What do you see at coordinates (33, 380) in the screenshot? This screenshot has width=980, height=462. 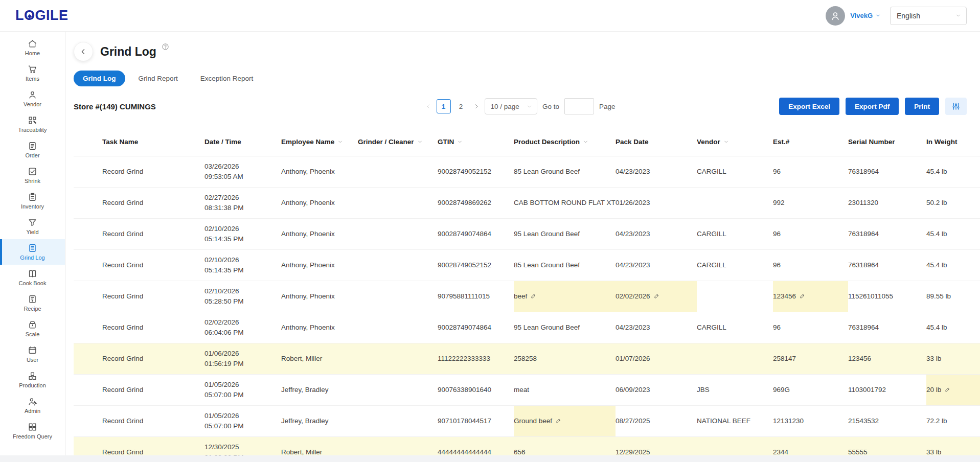 I see `sidebar-item-production: Production` at bounding box center [33, 380].